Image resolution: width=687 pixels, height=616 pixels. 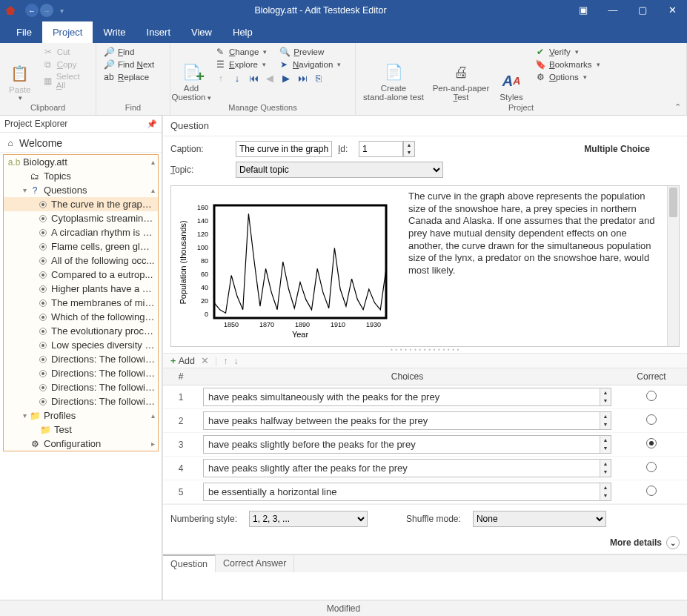 What do you see at coordinates (408, 468) in the screenshot?
I see `choice-input: have peaks slightly after the peaks for …` at bounding box center [408, 468].